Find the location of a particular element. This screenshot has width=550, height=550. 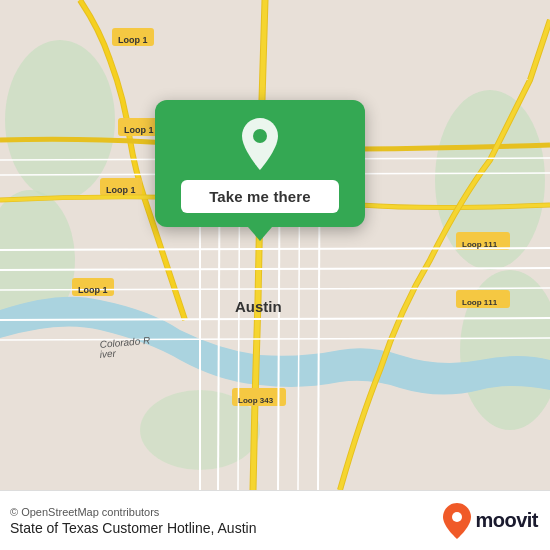

take-me-there-button: Take me there is located at coordinates (260, 196).